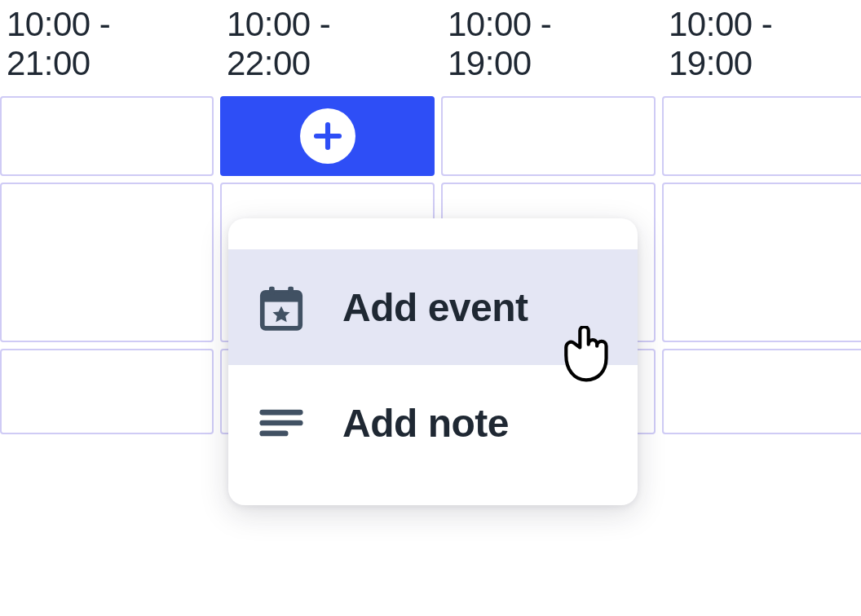 The image size is (861, 616). I want to click on calendar-star-icon, so click(281, 307).